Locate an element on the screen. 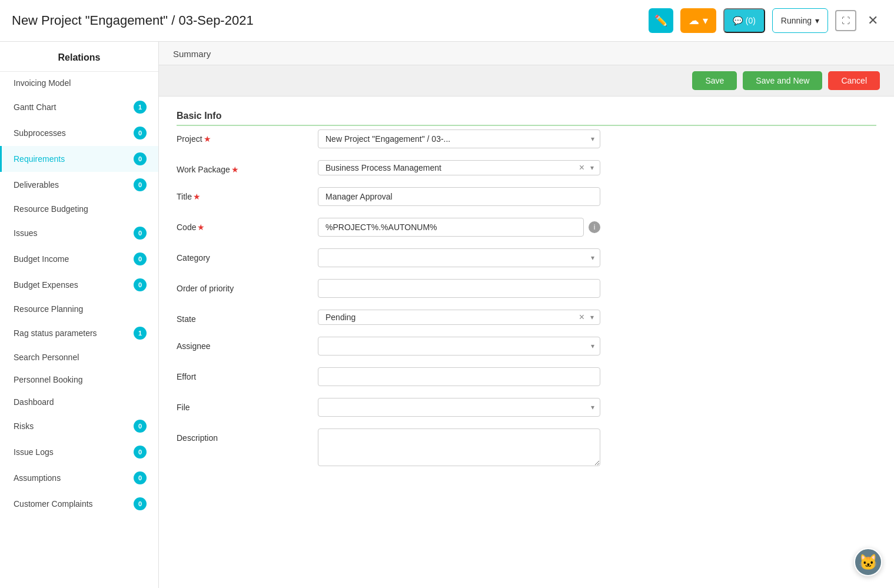 This screenshot has width=894, height=588. sidebar-item-customer-complaints: Customer Complaints0 is located at coordinates (79, 504).